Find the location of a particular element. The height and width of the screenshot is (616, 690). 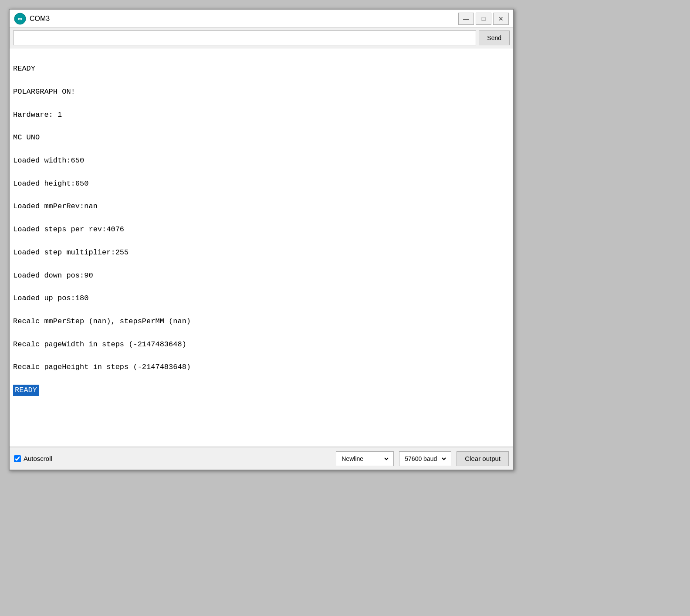

output-line: Recalc mmPerStep (nan), stepsPerMM (nan) is located at coordinates (262, 322).